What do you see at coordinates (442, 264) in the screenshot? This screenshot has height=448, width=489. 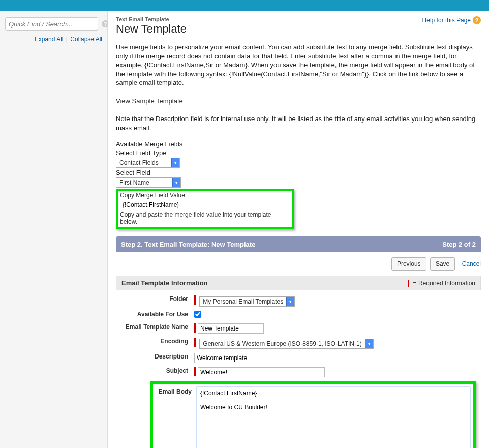 I see `save-button: Save` at bounding box center [442, 264].